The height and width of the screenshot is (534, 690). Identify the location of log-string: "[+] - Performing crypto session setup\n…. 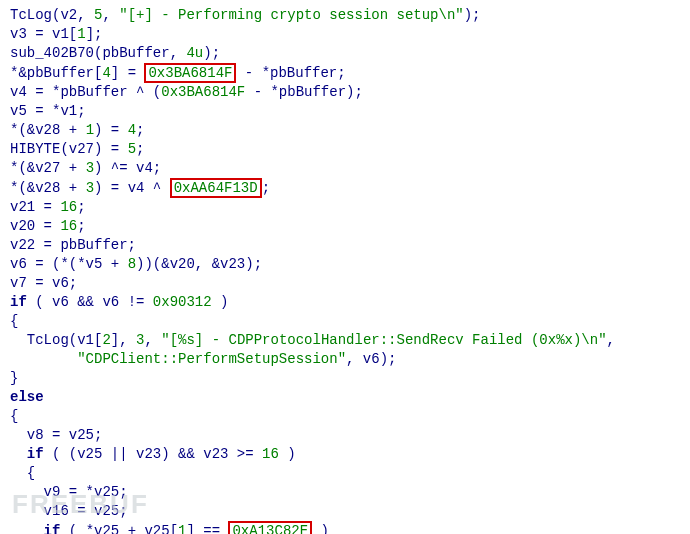
(291, 15).